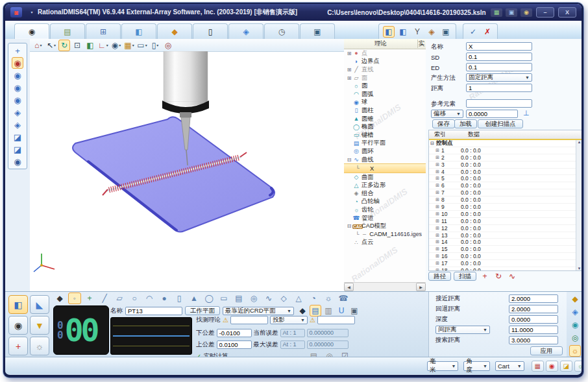 The image size is (588, 382). What do you see at coordinates (579, 205) in the screenshot?
I see `table-vscrollbar: ▲ ▼` at bounding box center [579, 205].